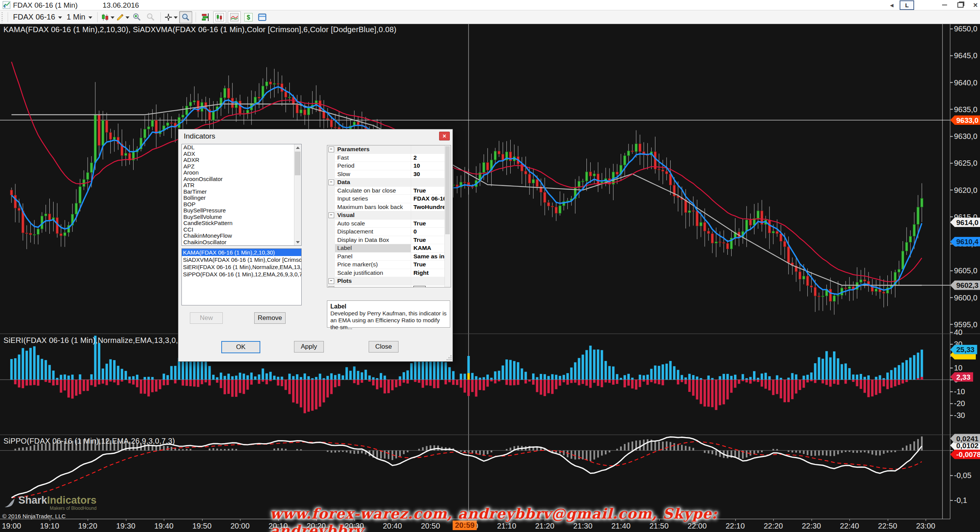 This screenshot has height=532, width=980. What do you see at coordinates (389, 175) in the screenshot?
I see `property-row: Slow30` at bounding box center [389, 175].